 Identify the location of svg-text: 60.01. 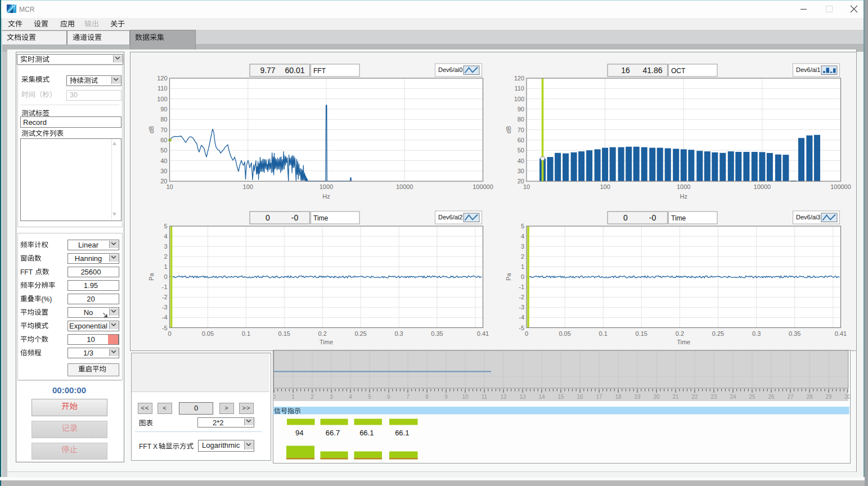
(295, 70).